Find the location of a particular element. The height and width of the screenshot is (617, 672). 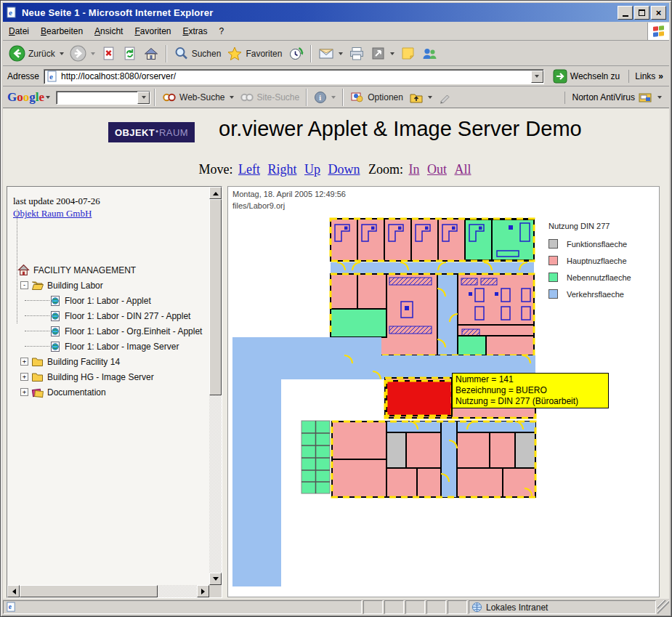

favorites-button: Favoriten is located at coordinates (254, 54).